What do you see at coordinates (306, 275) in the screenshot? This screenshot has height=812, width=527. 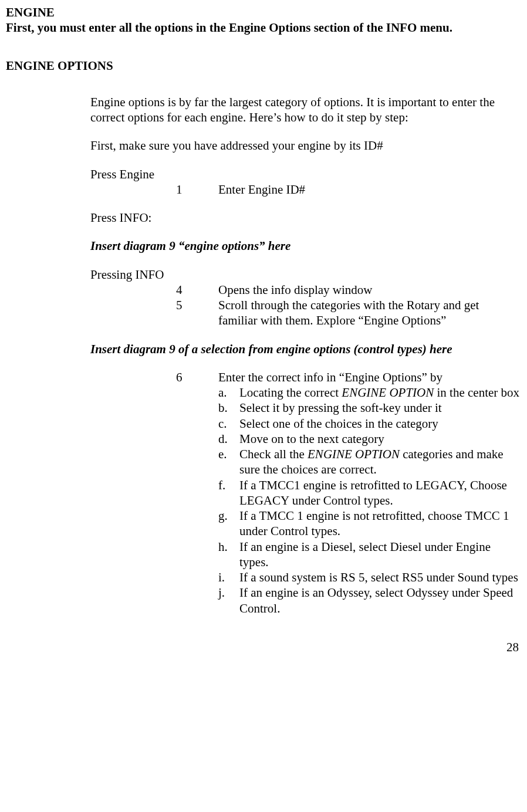 I see `pressing-info-label: Pressing INFO` at bounding box center [306, 275].